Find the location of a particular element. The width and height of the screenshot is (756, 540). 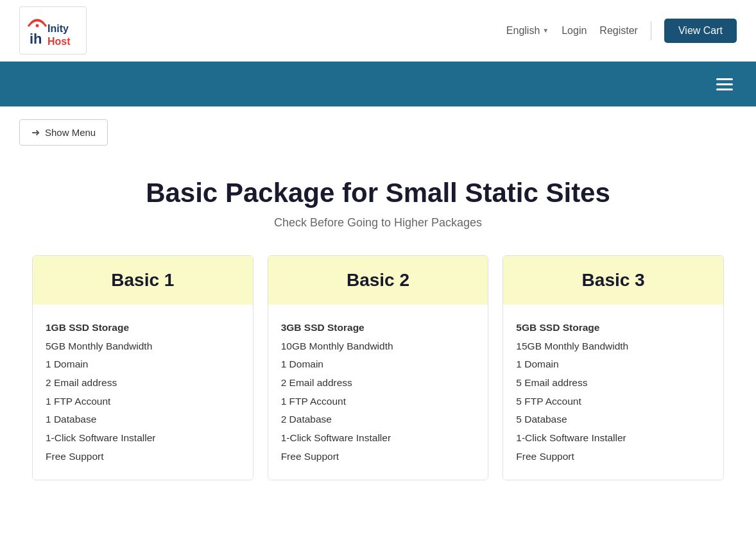

package-body-2: 3GB SSD Storage10GB Monthly Bandwidth1 D… is located at coordinates (379, 392).